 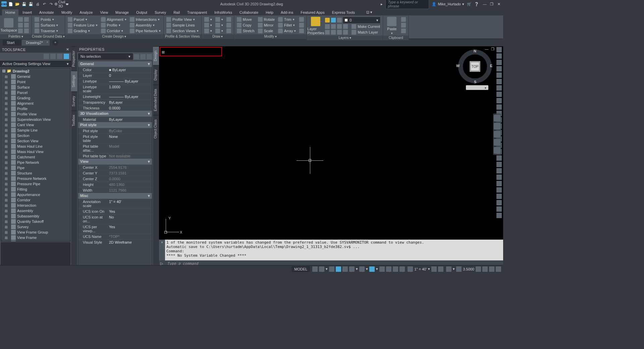 I want to click on make-current-button: Make Current, so click(x=353, y=27).